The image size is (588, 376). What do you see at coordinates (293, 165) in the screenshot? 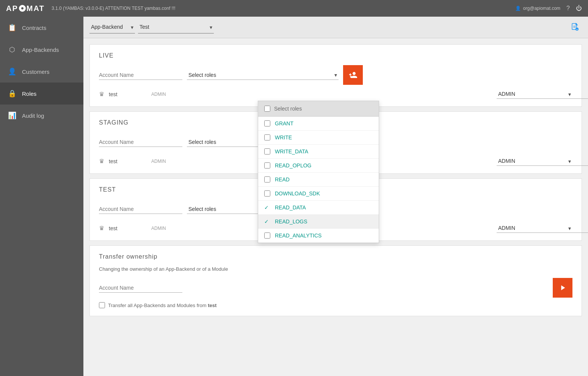
I see `read-oplog-label: READ_OPLOG` at bounding box center [293, 165].